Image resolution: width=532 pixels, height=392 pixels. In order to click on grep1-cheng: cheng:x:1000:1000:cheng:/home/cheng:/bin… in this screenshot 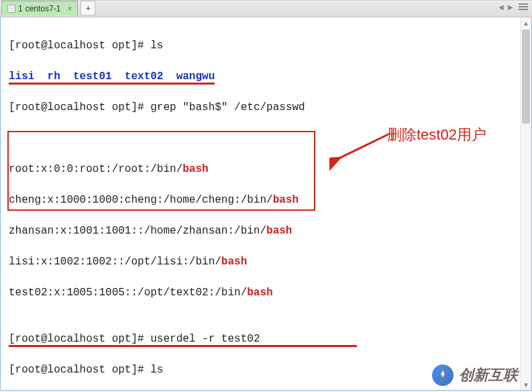, I will do `click(267, 200)`.